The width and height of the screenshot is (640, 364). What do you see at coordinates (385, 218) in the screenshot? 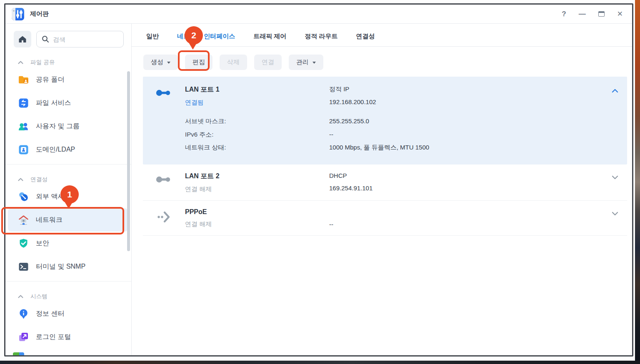
I see `interface-row-pppoe: PPPoE 연결 해제 --` at bounding box center [385, 218].